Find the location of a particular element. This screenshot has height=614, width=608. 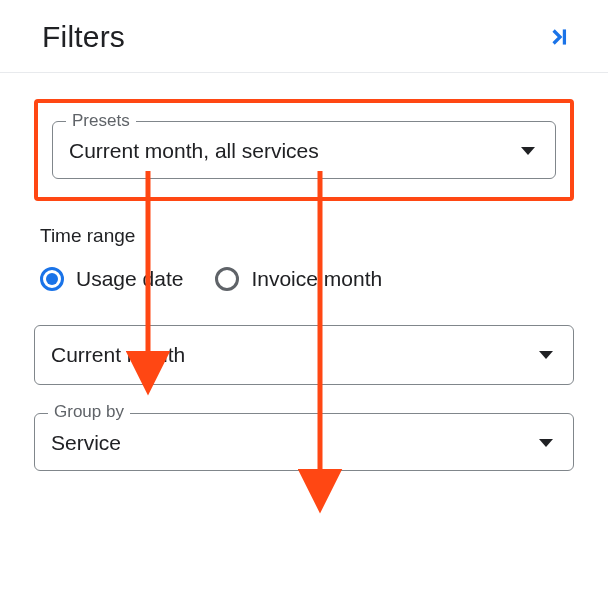

time-range-label: Time range is located at coordinates (304, 236).